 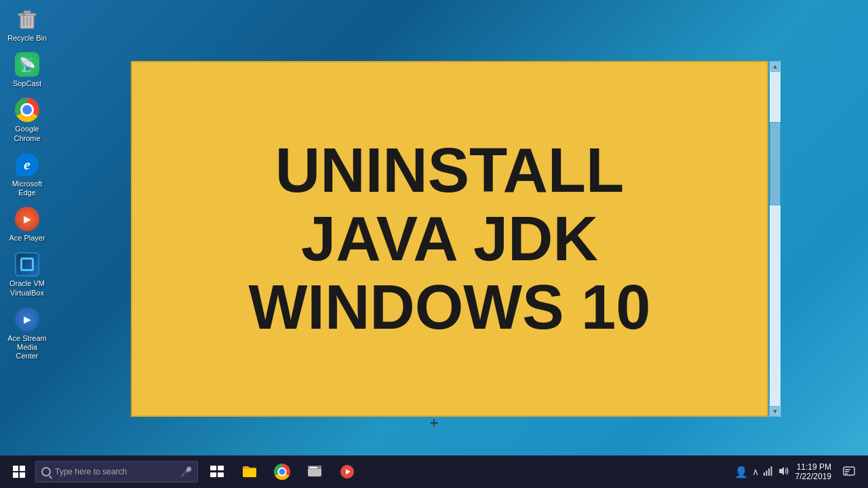 What do you see at coordinates (450, 239) in the screenshot?
I see `video-title-line2: JAVA JDK` at bounding box center [450, 239].